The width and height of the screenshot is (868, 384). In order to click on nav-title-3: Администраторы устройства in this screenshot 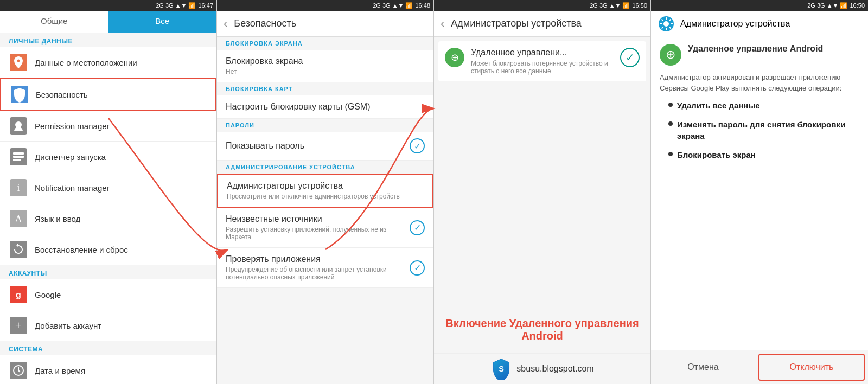, I will do `click(516, 24)`.